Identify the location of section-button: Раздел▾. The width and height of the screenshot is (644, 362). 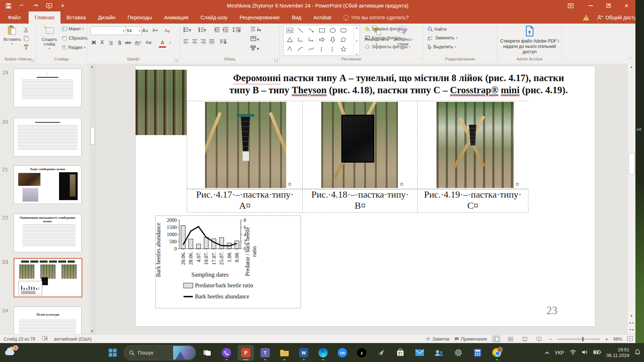
(74, 48).